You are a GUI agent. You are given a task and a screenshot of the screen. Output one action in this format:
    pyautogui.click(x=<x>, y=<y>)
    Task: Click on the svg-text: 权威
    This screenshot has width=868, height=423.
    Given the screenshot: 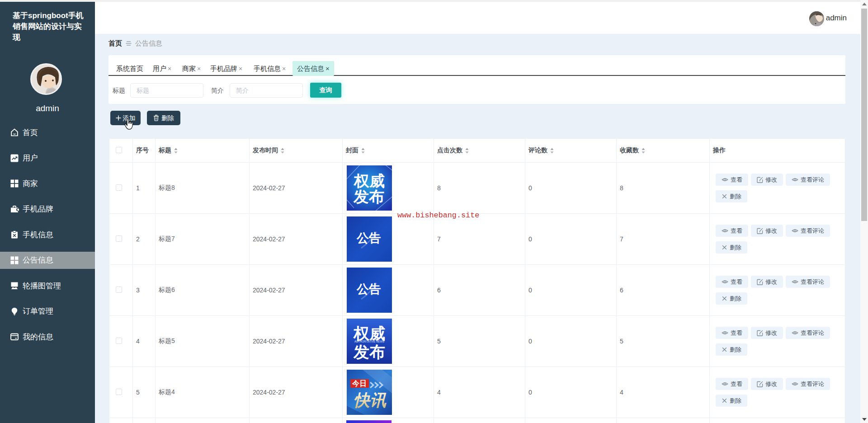 What is the action you would take?
    pyautogui.click(x=369, y=181)
    